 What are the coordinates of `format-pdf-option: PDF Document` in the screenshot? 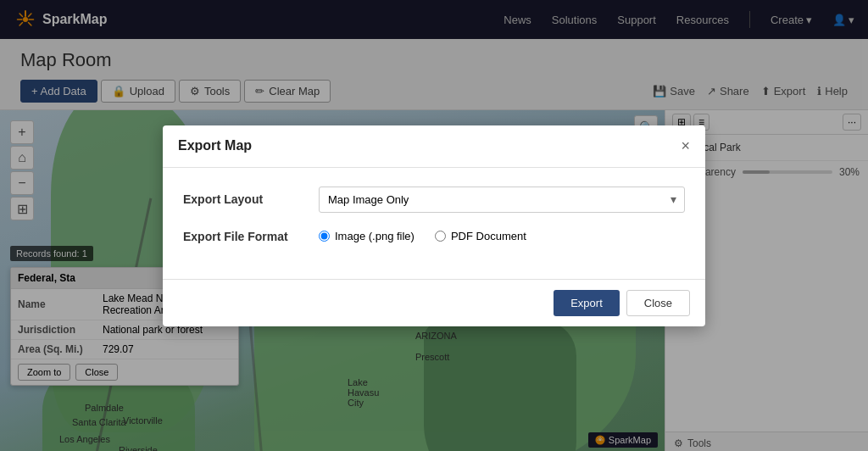 It's located at (481, 236).